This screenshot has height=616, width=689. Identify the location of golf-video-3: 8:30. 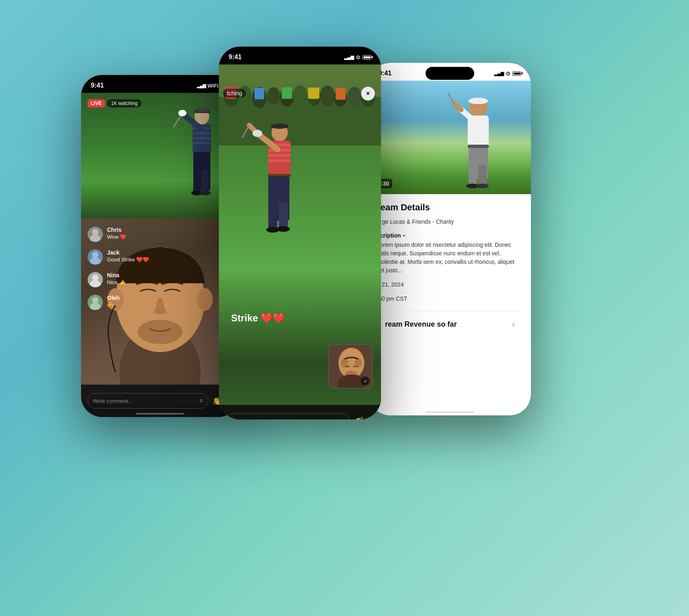
(450, 137).